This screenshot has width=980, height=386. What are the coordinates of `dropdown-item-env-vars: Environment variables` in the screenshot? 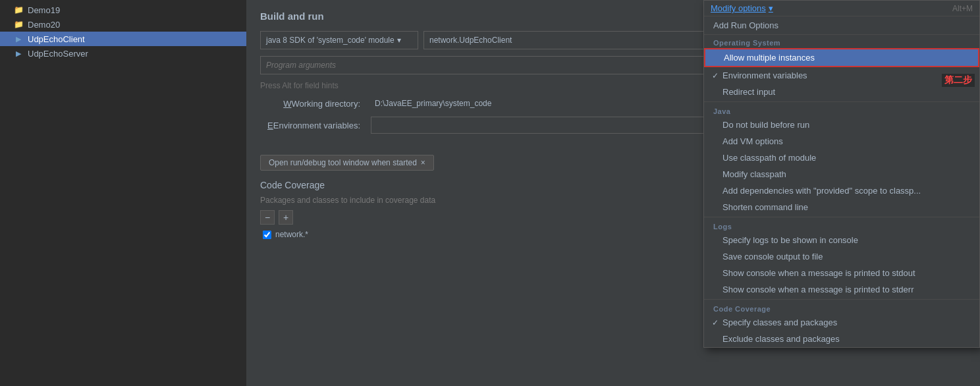 It's located at (842, 75).